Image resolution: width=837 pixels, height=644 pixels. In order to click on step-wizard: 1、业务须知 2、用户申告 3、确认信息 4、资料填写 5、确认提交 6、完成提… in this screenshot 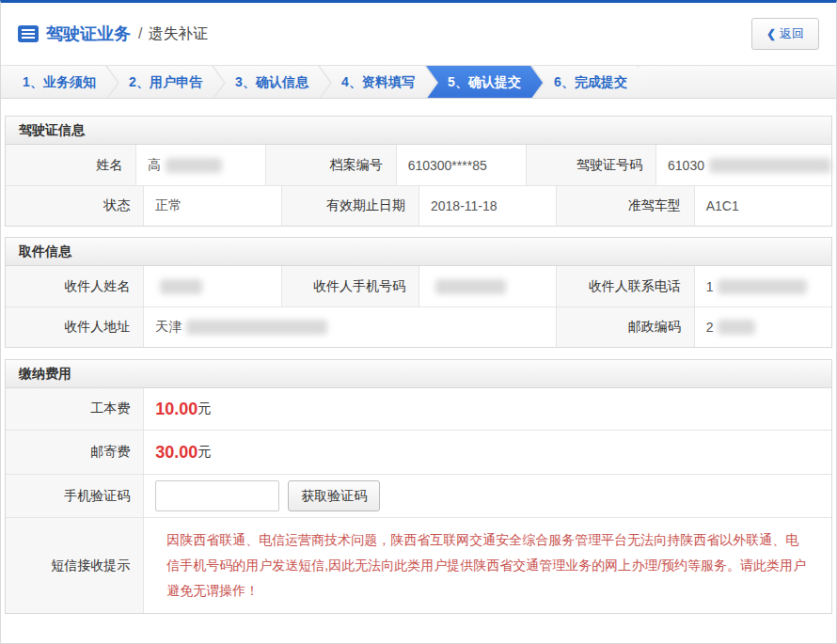, I will do `click(418, 82)`.